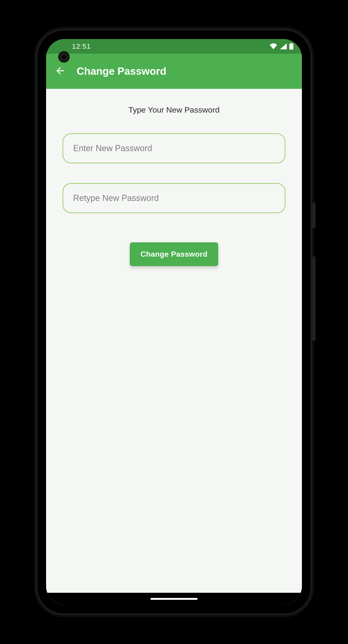 The width and height of the screenshot is (348, 644). Describe the element at coordinates (314, 298) in the screenshot. I see `volume-button` at that location.